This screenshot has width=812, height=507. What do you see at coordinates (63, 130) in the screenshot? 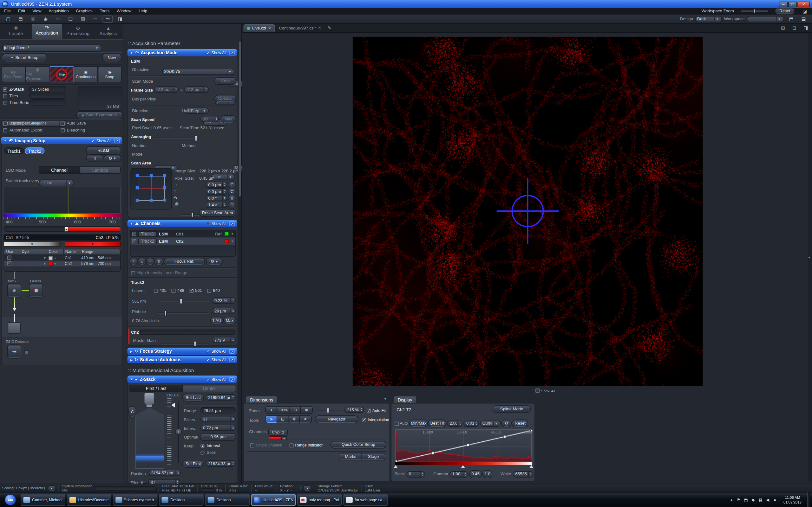
I see `bleaching-checkbox` at bounding box center [63, 130].